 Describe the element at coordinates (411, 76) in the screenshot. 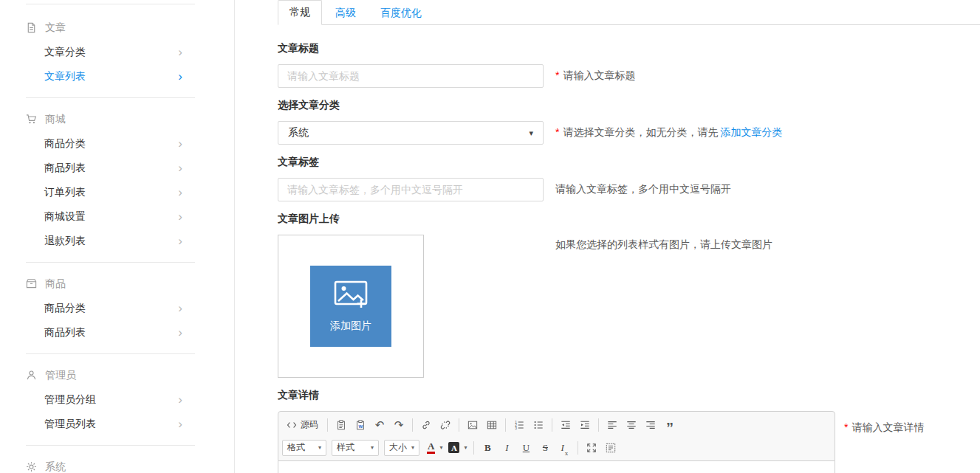

I see `article-title-input` at that location.